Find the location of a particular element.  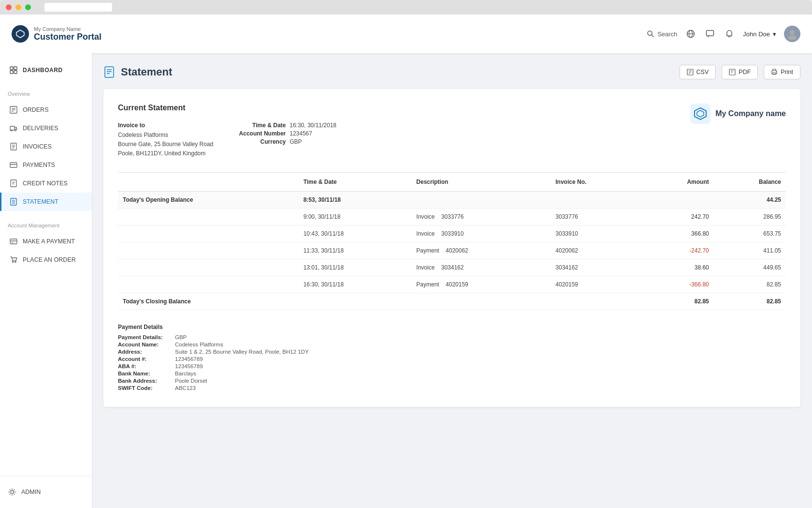

table-row: 13:01, 30/11/18 Invoice 3034162 3034162 … is located at coordinates (452, 267).